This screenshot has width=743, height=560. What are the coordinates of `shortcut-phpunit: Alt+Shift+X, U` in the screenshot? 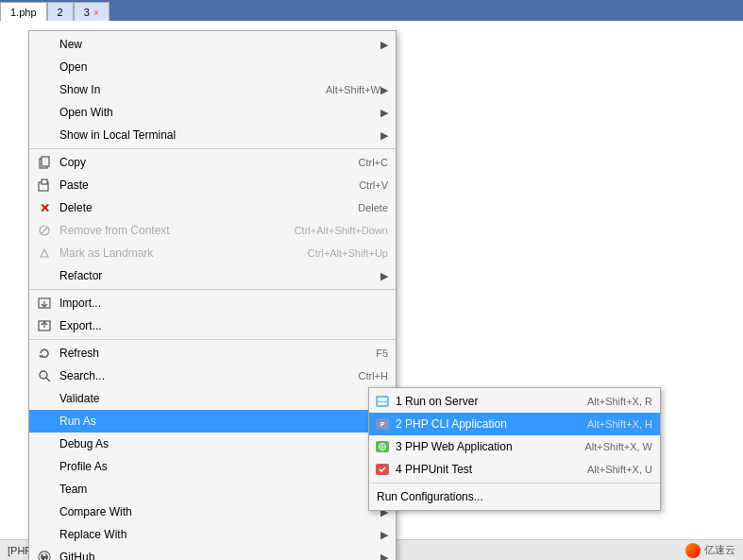 It's located at (619, 469).